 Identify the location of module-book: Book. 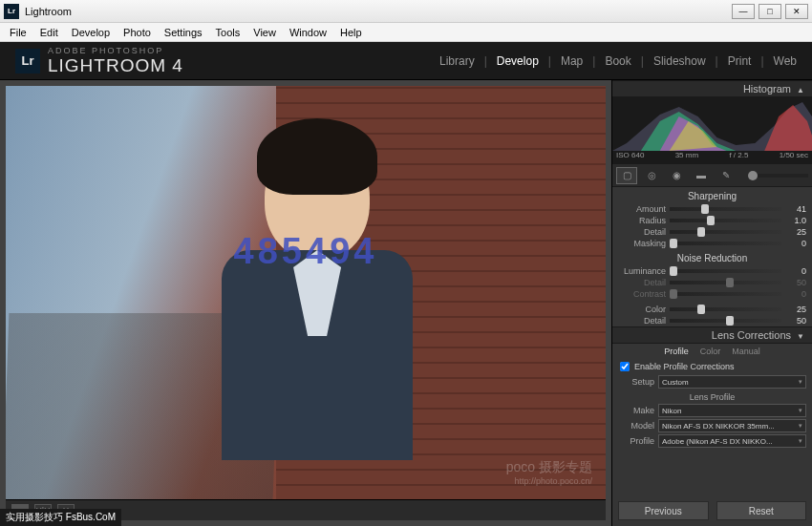
(617, 61).